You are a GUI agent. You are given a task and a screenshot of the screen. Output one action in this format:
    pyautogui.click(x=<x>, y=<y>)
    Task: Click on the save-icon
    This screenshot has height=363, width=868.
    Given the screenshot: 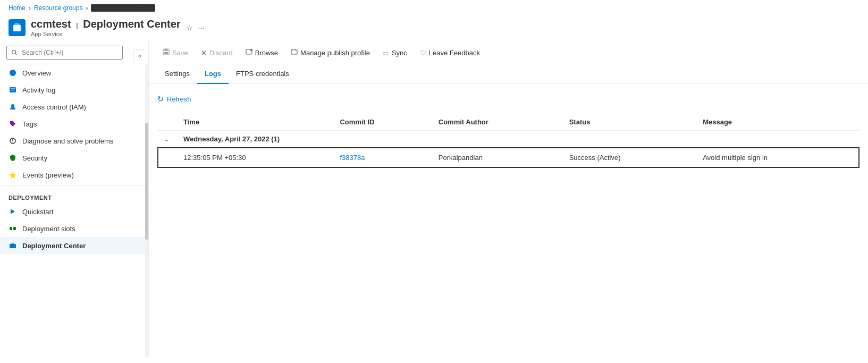 What is the action you would take?
    pyautogui.click(x=166, y=53)
    